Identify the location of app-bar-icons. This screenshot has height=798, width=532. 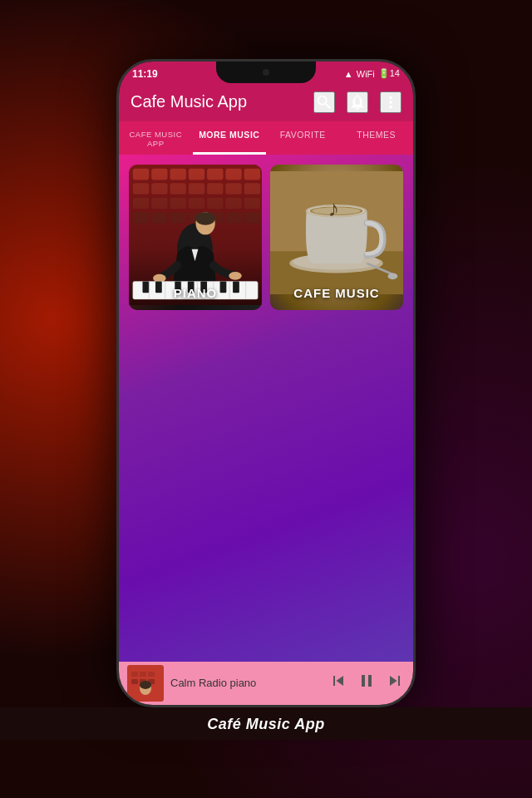
(357, 102).